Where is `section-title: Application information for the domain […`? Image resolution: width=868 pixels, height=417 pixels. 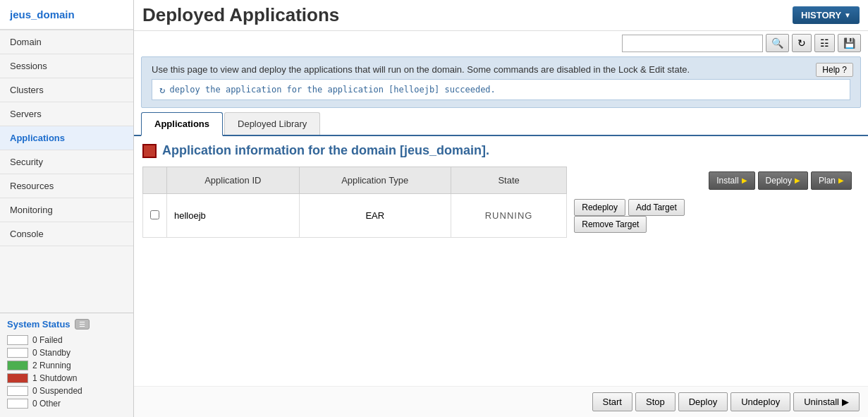
section-title: Application information for the domain [… is located at coordinates (501, 151).